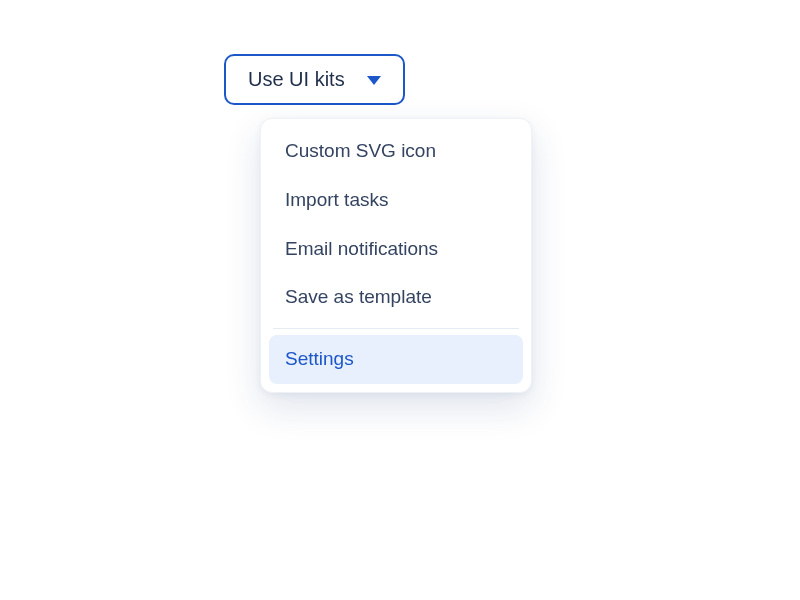 The image size is (800, 600). I want to click on menu-item-settings: Settings, so click(396, 360).